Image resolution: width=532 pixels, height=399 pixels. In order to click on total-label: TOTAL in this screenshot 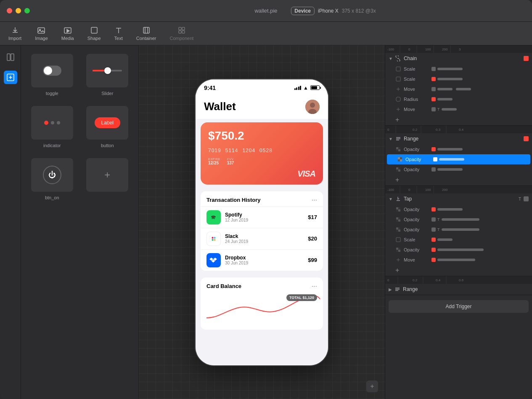, I will do `click(295, 298)`.